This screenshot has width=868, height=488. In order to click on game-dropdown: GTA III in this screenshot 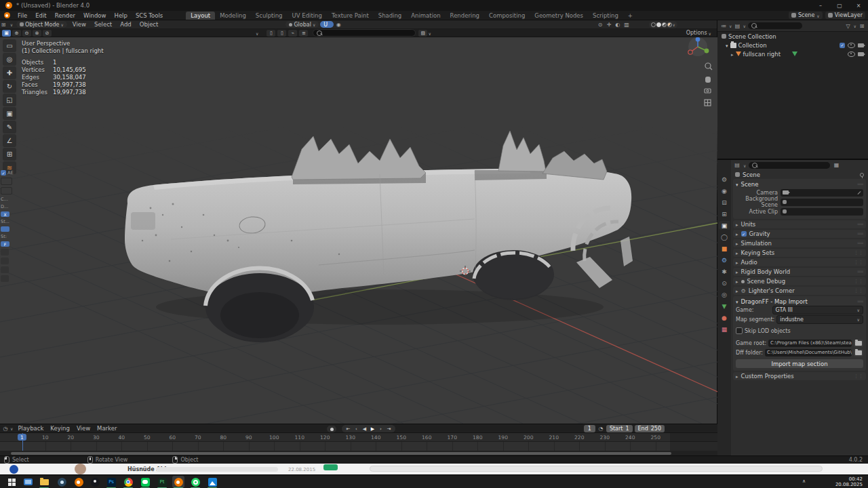, I will do `click(818, 310)`.